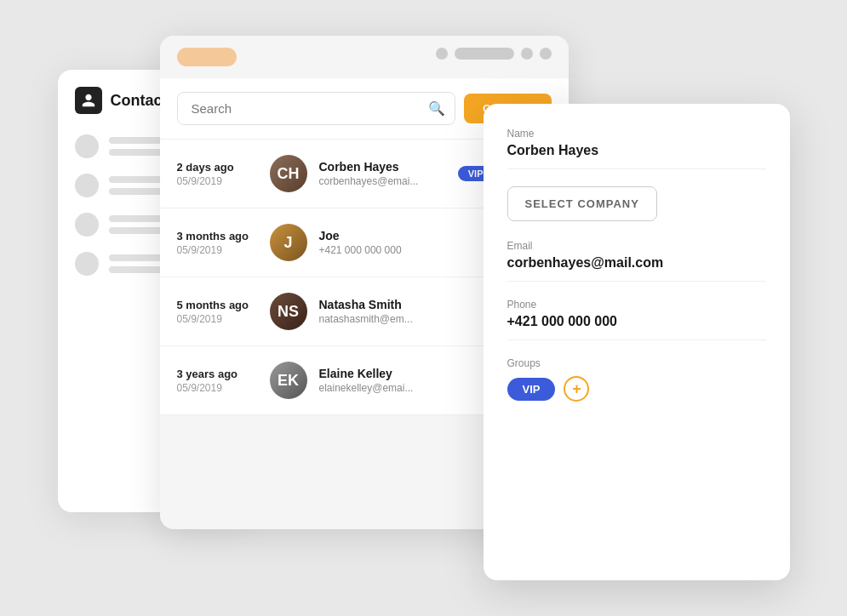  Describe the element at coordinates (576, 389) in the screenshot. I see `add-group-button: +` at that location.